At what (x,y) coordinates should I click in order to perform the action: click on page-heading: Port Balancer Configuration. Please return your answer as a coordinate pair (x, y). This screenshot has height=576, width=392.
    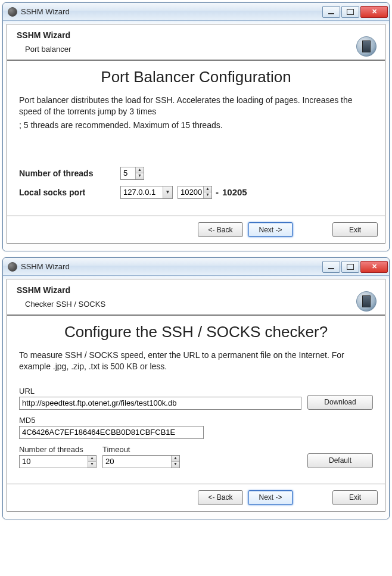
    Looking at the image, I should click on (196, 77).